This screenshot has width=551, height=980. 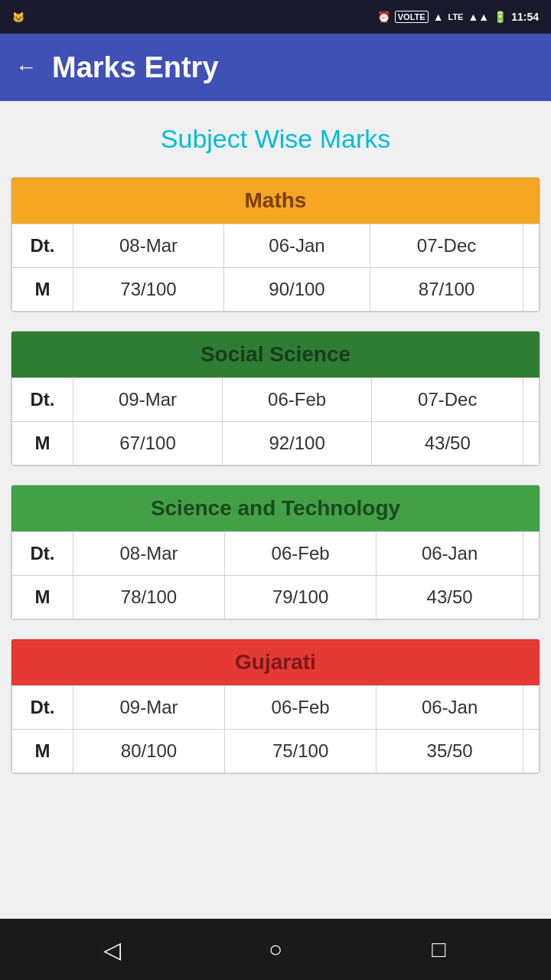 What do you see at coordinates (301, 707) in the screenshot?
I see `date-cell-3-1: 06-Feb` at bounding box center [301, 707].